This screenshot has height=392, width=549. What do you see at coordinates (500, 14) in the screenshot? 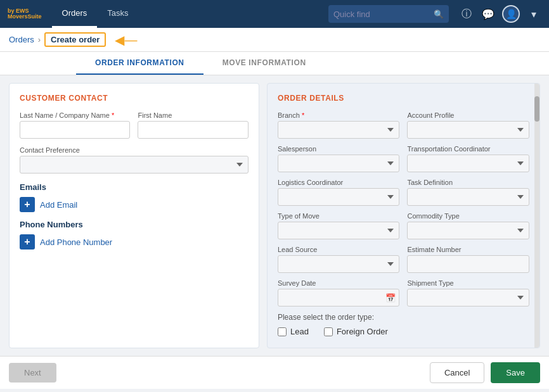
I see `nav-icons: ⓘ 💬 👤 ▾` at bounding box center [500, 14].